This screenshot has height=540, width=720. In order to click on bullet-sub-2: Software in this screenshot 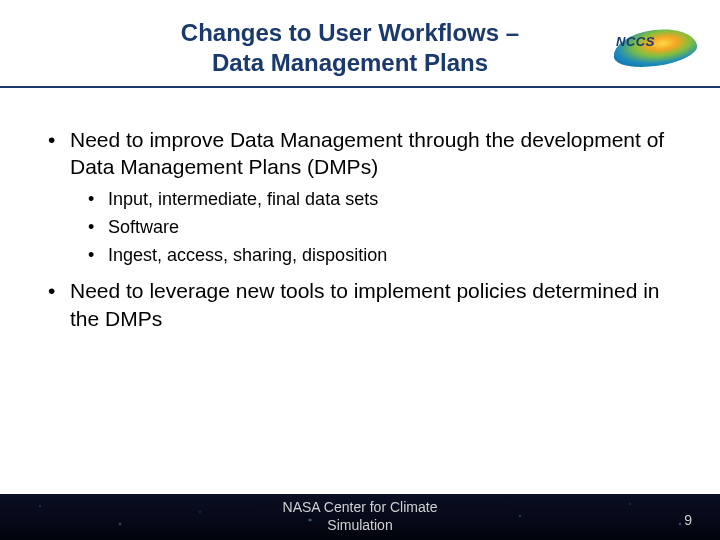, I will do `click(379, 227)`.